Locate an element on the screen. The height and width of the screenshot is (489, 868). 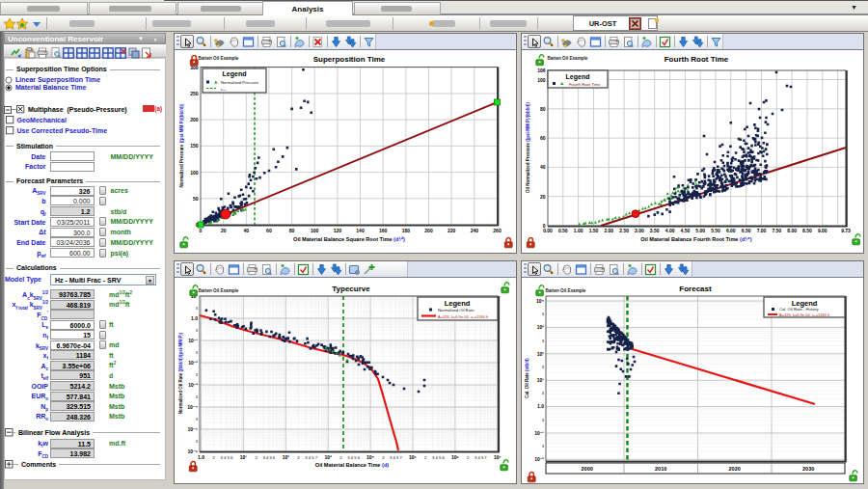
svg-text: 3.00 is located at coordinates (639, 231).